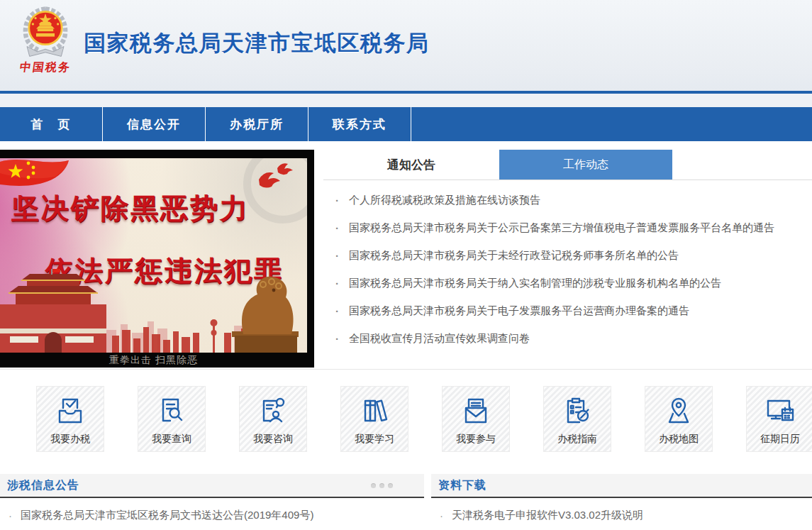 The width and height of the screenshot is (812, 530). What do you see at coordinates (476, 419) in the screenshot?
I see `quick-link-participate: 我要参与` at bounding box center [476, 419].